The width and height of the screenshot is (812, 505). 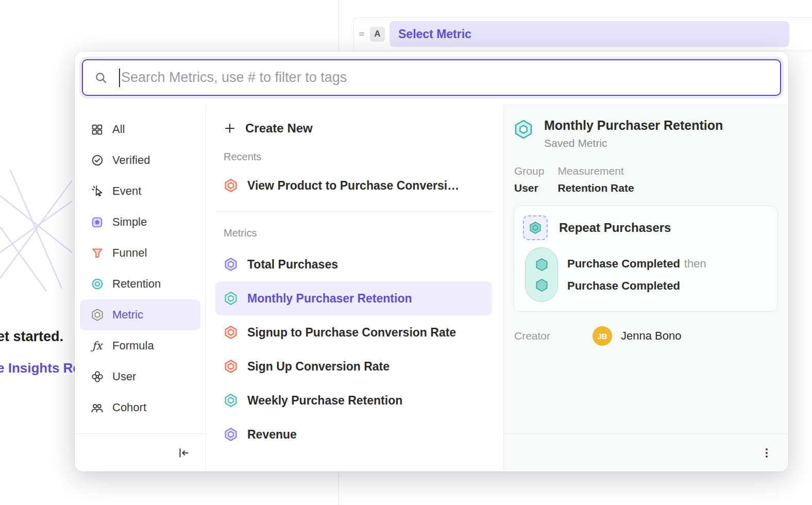 What do you see at coordinates (596, 171) in the screenshot?
I see `measurement-label: Measurement` at bounding box center [596, 171].